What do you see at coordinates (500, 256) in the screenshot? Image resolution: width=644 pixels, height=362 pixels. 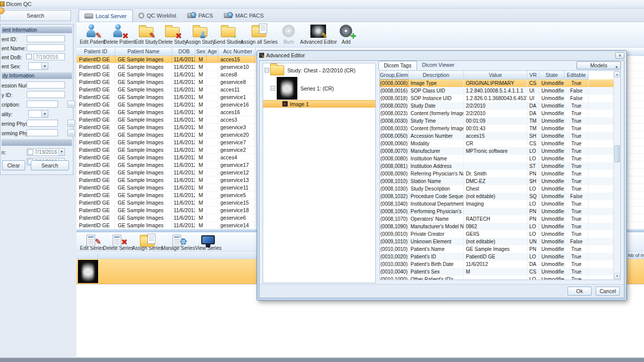 I see `dicom-tag-row: (0010,0020)Patient's IDPatientID GELOUnm…` at bounding box center [500, 256].